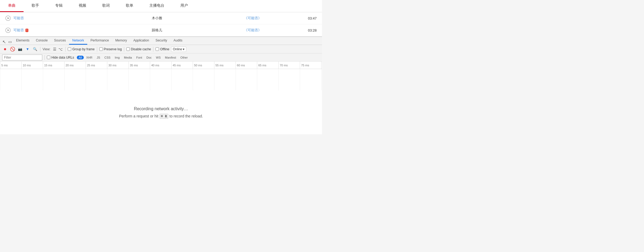 The width and height of the screenshot is (644, 252). What do you see at coordinates (49, 57) in the screenshot?
I see `hide-data-urls-checkbox` at bounding box center [49, 57].